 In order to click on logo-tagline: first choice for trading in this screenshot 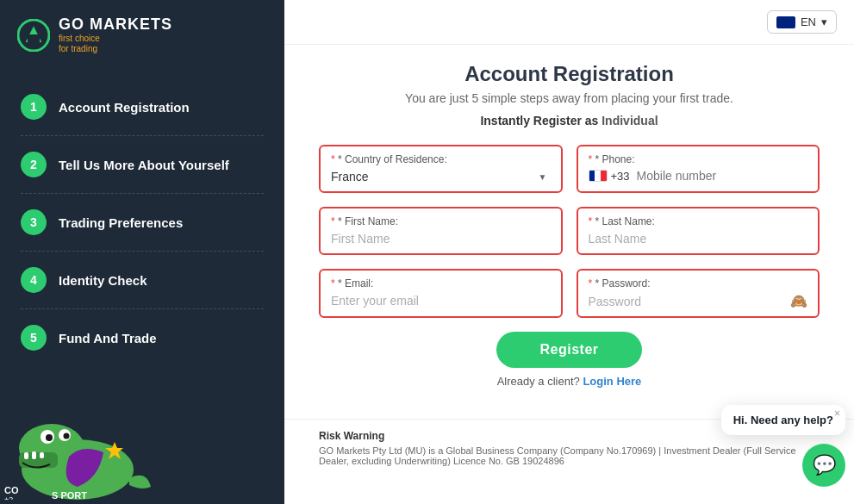, I will do `click(115, 44)`.